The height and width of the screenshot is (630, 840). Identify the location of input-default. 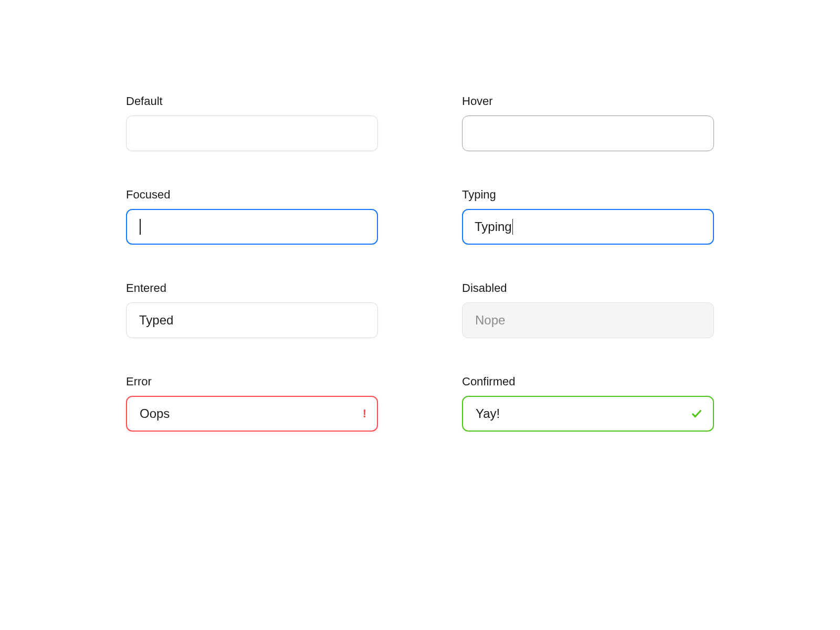
(252, 133).